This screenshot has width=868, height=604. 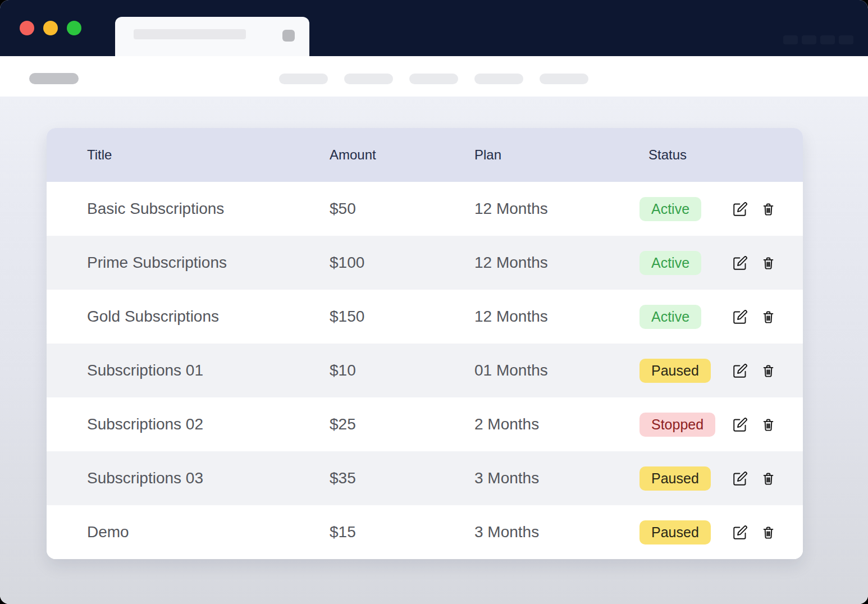 What do you see at coordinates (424, 155) in the screenshot?
I see `table-header-row: Title Amount Plan Status` at bounding box center [424, 155].